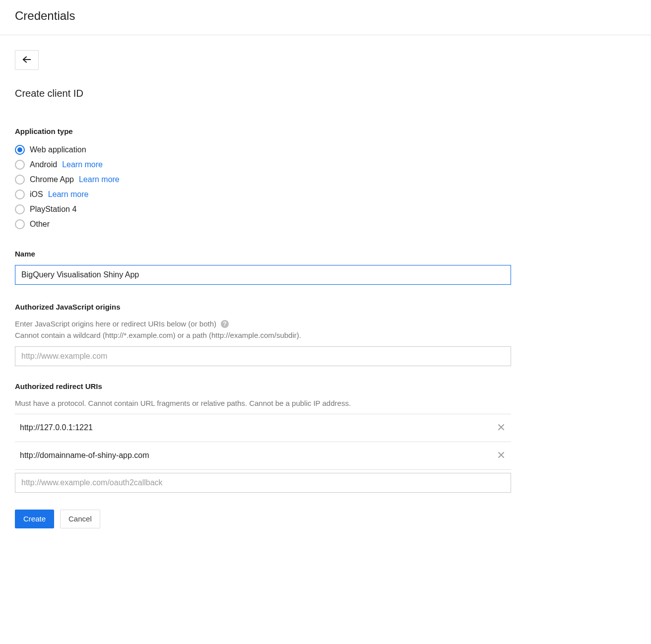 This screenshot has width=651, height=644. Describe the element at coordinates (263, 483) in the screenshot. I see `redirect-uri-input` at that location.